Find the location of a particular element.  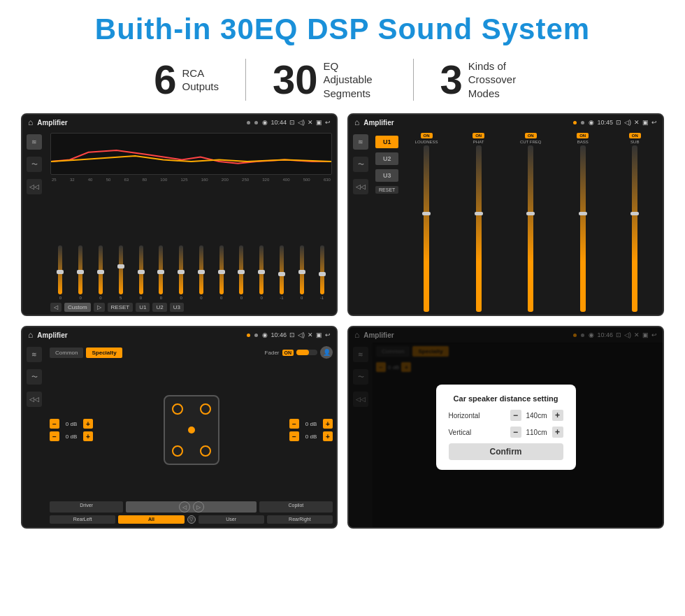

dialog-overlay: Car speaker distance setting Horizontal … is located at coordinates (506, 427).